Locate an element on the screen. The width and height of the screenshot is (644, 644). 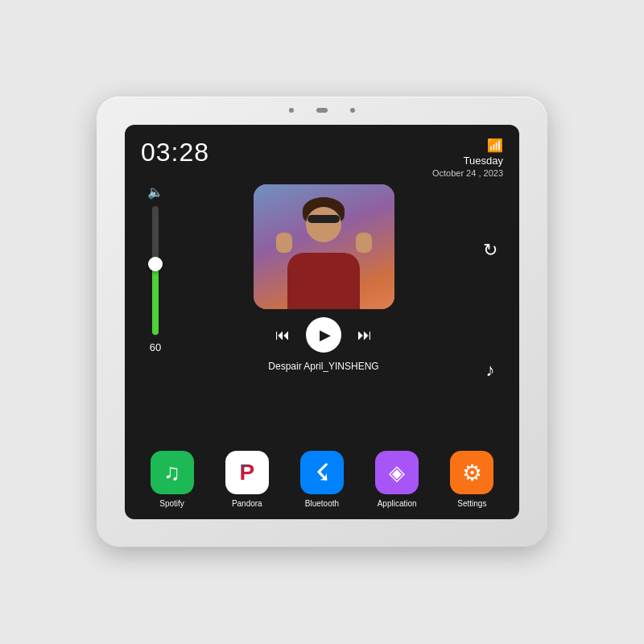
pandora-p-letter: P is located at coordinates (246, 473).